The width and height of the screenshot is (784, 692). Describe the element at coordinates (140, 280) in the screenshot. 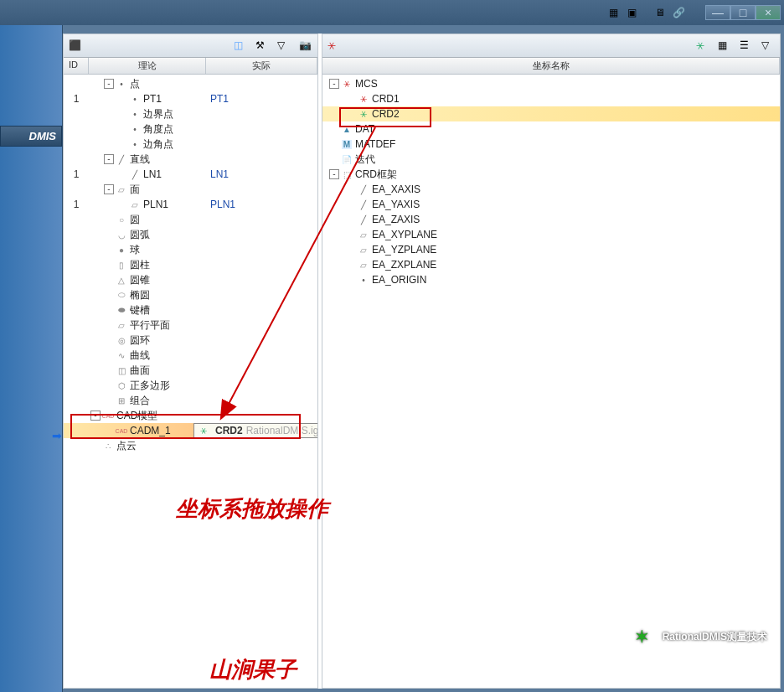

I see `tree-label: 圆锥` at that location.